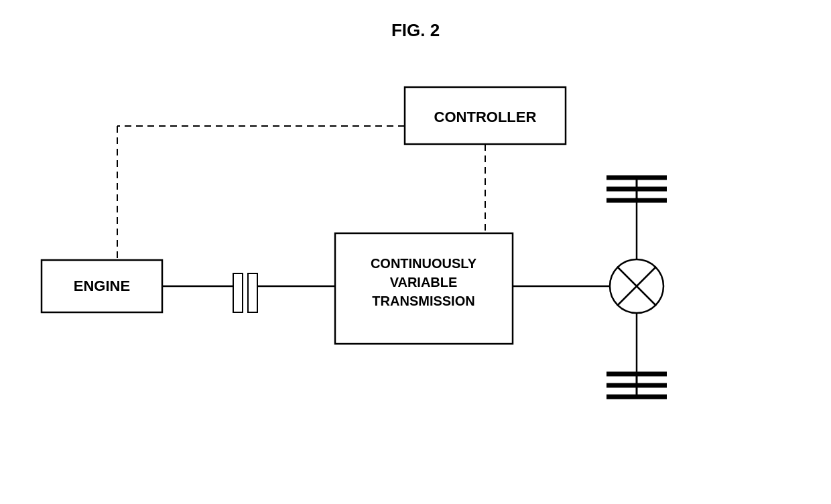 This screenshot has width=831, height=504. I want to click on clutch-right, so click(253, 293).